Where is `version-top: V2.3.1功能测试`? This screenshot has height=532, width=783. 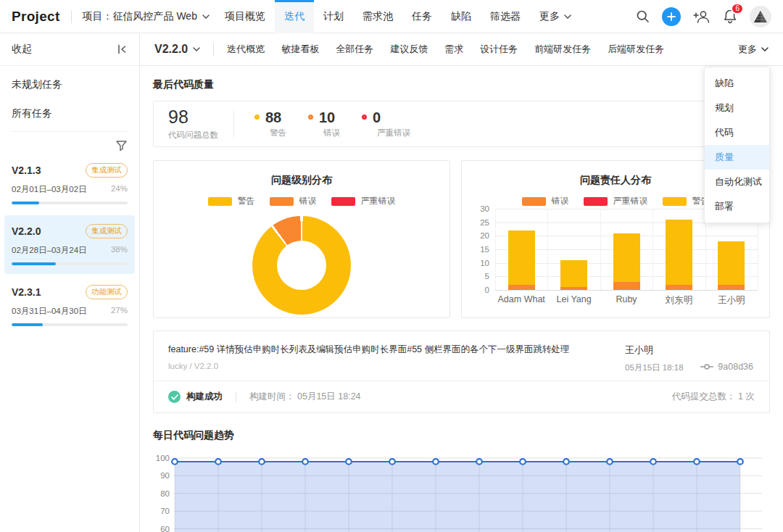
version-top: V2.3.1功能测试 is located at coordinates (70, 292).